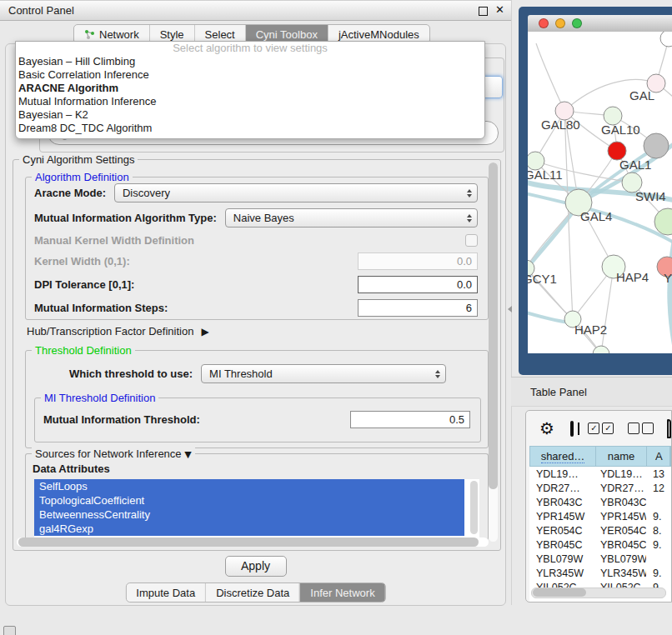 The height and width of the screenshot is (635, 672). What do you see at coordinates (257, 508) in the screenshot?
I see `data-attributes-list: SelfLoopsTopologicalCoefficientBetweenne…` at bounding box center [257, 508].